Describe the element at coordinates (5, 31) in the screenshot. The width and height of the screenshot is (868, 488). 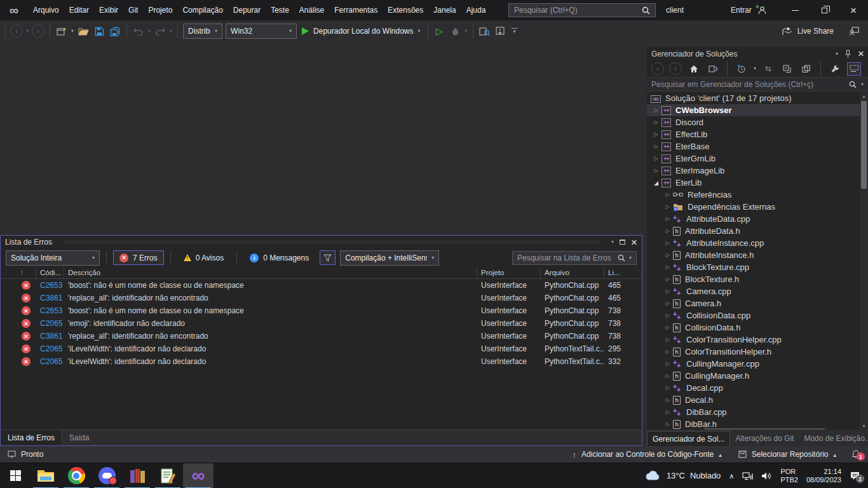
I see `toolbar-grip` at that location.